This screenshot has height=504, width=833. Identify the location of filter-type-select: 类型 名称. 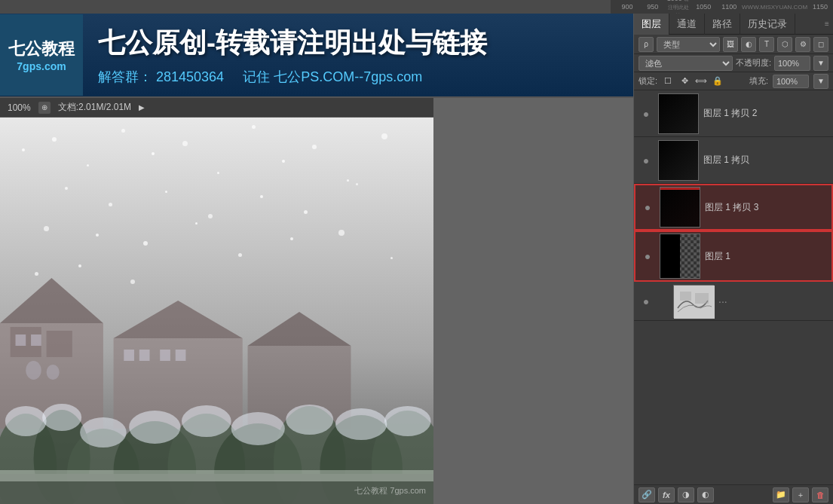
(688, 44).